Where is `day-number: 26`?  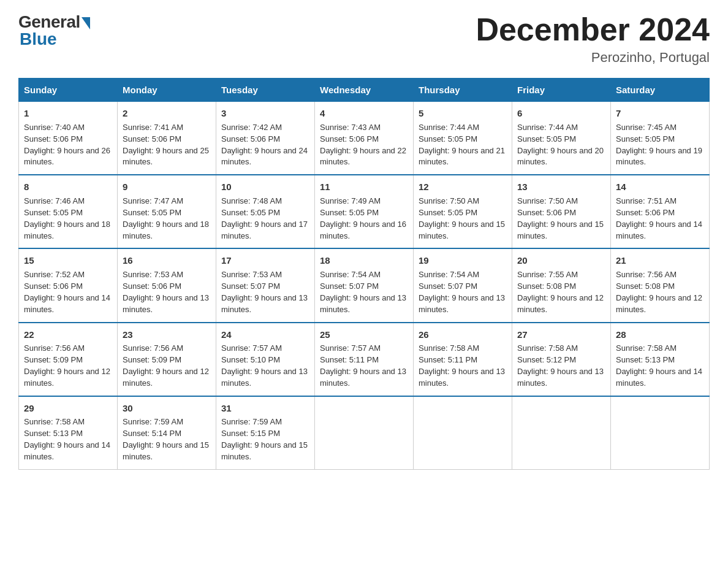
day-number: 26 is located at coordinates (463, 335).